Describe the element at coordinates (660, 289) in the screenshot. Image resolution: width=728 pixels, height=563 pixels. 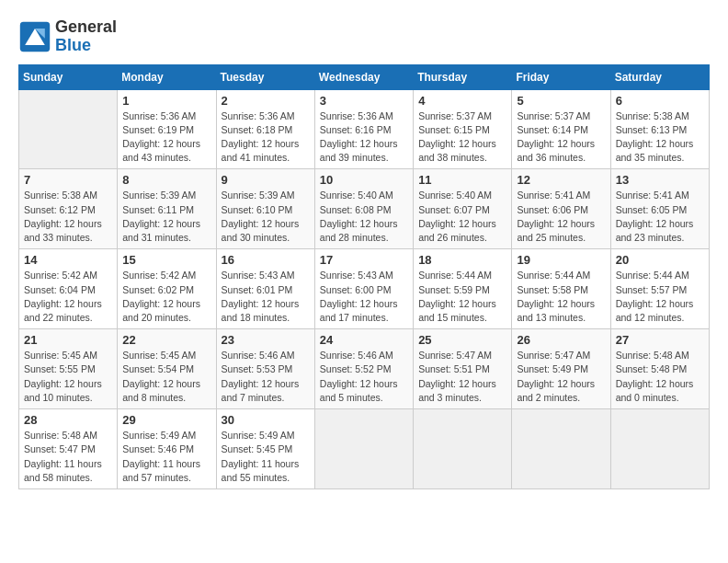
I see `calendar-cell: 20Sunrise: 5:44 AMSunset: 5:57 PMDayligh…` at that location.